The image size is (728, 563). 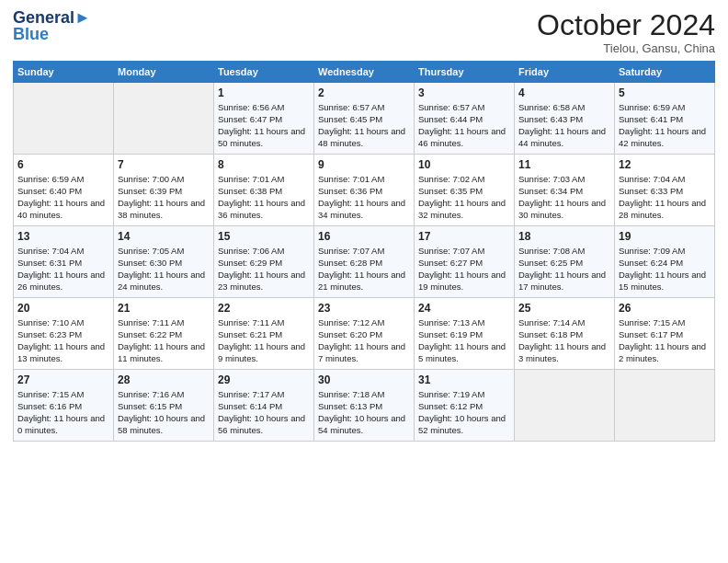 I want to click on daylight-text: Daylight: 11 hours and 5 minutes., so click(x=464, y=353).